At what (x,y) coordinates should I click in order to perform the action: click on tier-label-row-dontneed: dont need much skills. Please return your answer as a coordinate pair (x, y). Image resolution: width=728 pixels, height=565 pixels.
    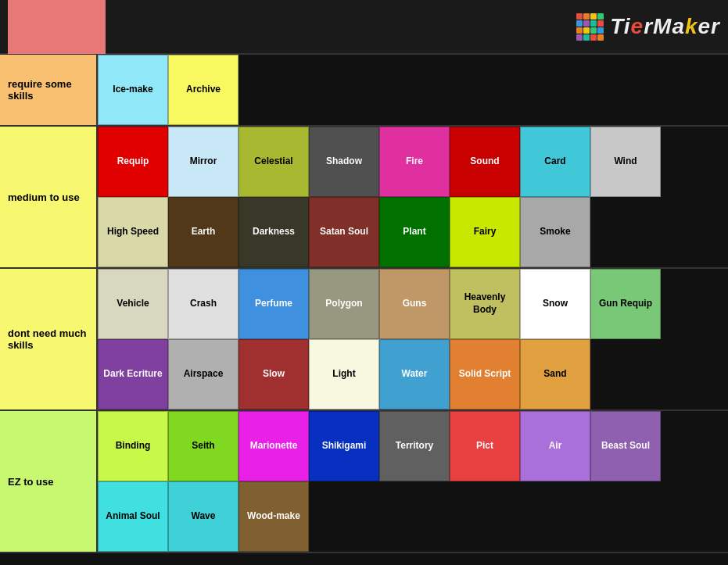
    Looking at the image, I should click on (48, 339).